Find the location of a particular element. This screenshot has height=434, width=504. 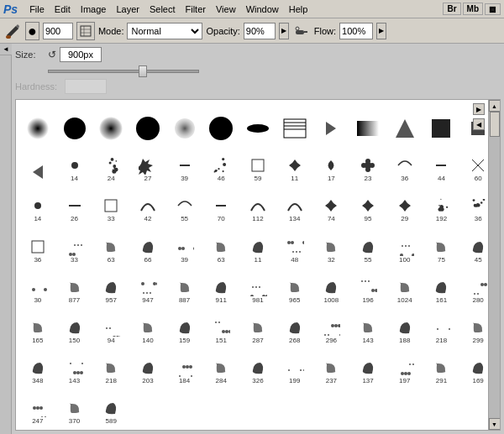

brush-cell: 70 is located at coordinates (221, 204).